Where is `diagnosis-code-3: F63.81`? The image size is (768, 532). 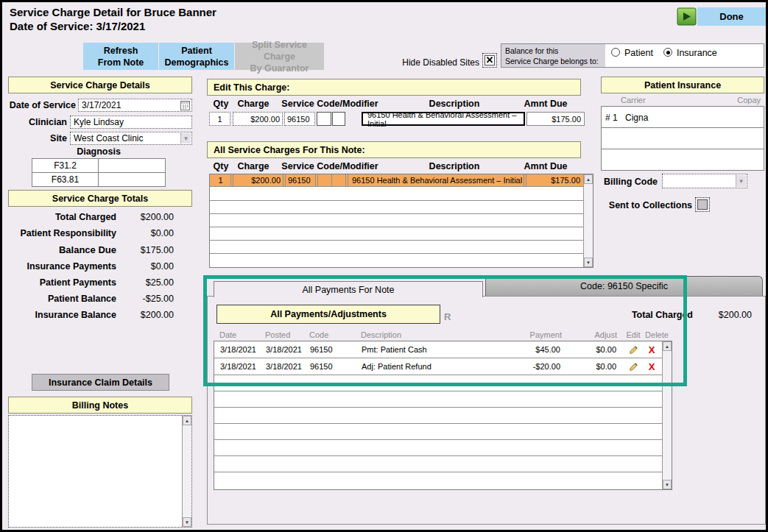
diagnosis-code-3: F63.81 is located at coordinates (65, 180).